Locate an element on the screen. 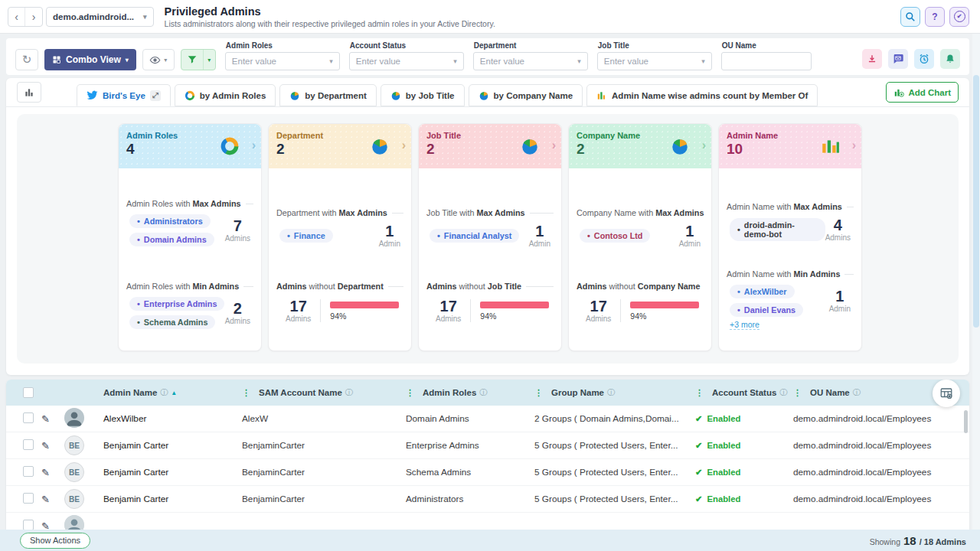 This screenshot has height=551, width=980. cell-admin-name: Benjamin Carter is located at coordinates (169, 499).